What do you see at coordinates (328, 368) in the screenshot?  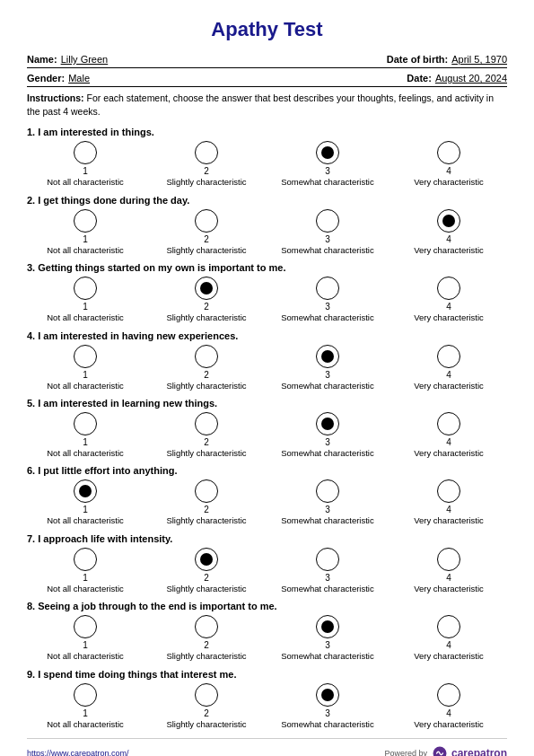 I see `option-4-3: 3Somewhat characteristic` at bounding box center [328, 368].